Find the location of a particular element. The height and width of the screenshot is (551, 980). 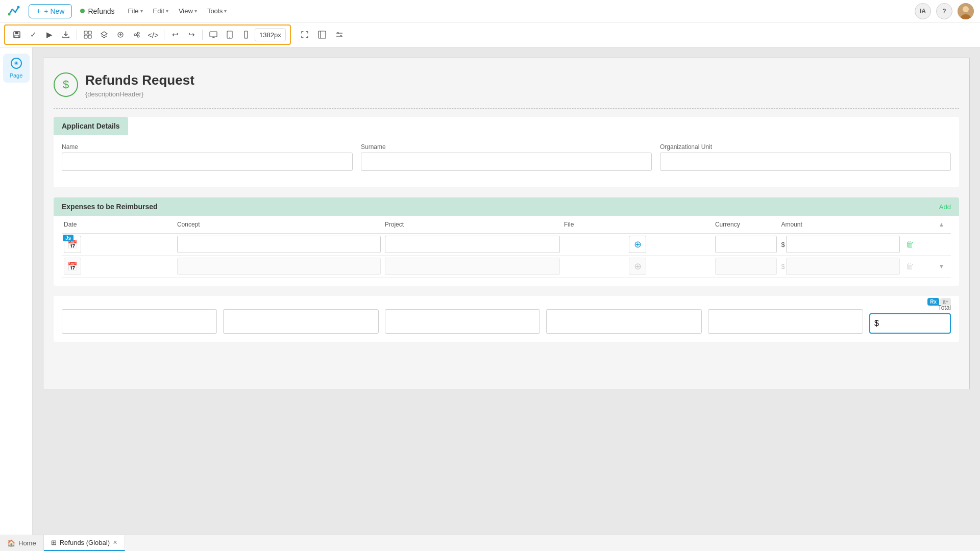

close-tab-button: ✕ is located at coordinates (115, 543).